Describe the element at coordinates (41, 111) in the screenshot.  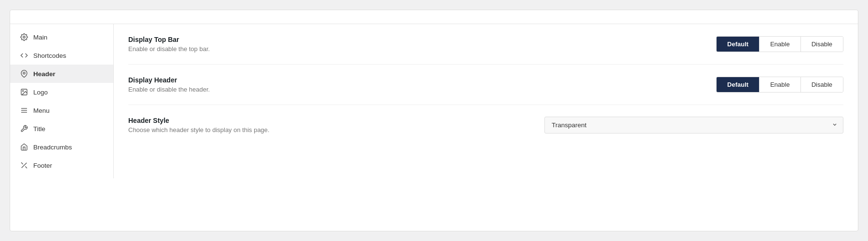
I see `sidebar-item-label: Menu` at that location.